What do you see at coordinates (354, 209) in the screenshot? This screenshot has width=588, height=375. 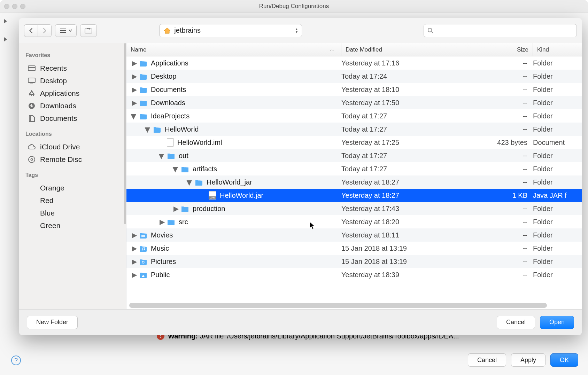 I see `file-row: ▶production Yesterday at 17:43 -- Folder` at bounding box center [354, 209].